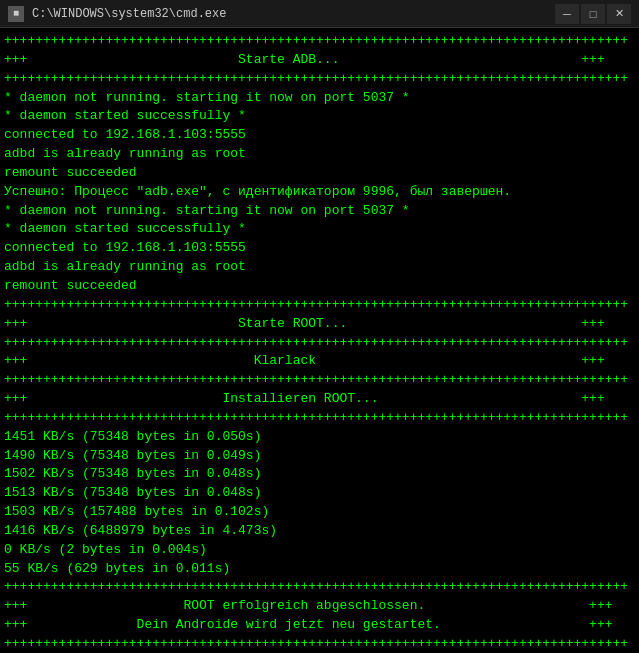  What do you see at coordinates (567, 14) in the screenshot?
I see `minimize-button: ─` at bounding box center [567, 14].